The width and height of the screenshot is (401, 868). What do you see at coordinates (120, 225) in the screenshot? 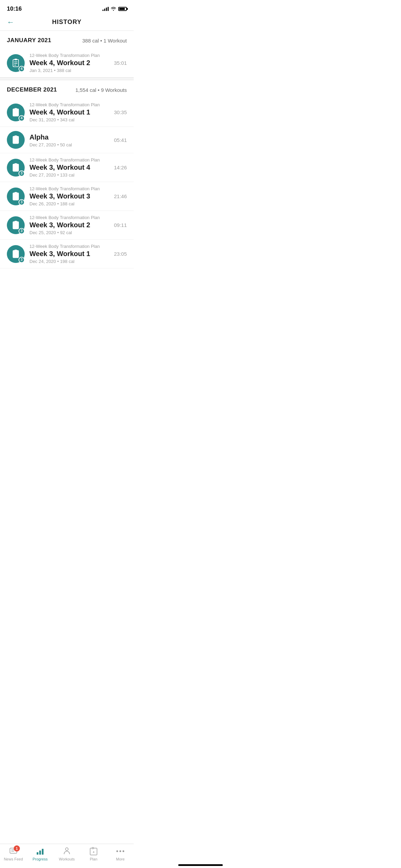
I see `workout-duration: 09:11` at bounding box center [120, 225].